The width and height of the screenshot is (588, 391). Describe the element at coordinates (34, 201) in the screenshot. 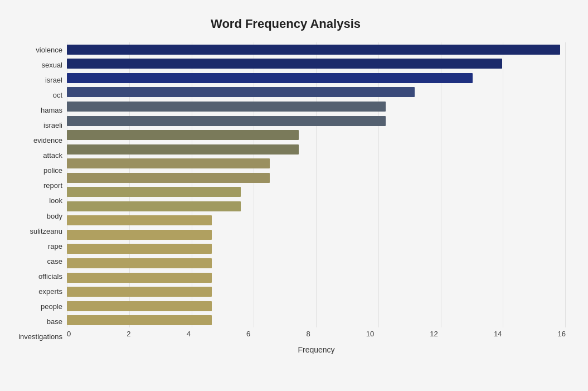

I see `y-label: look` at that location.